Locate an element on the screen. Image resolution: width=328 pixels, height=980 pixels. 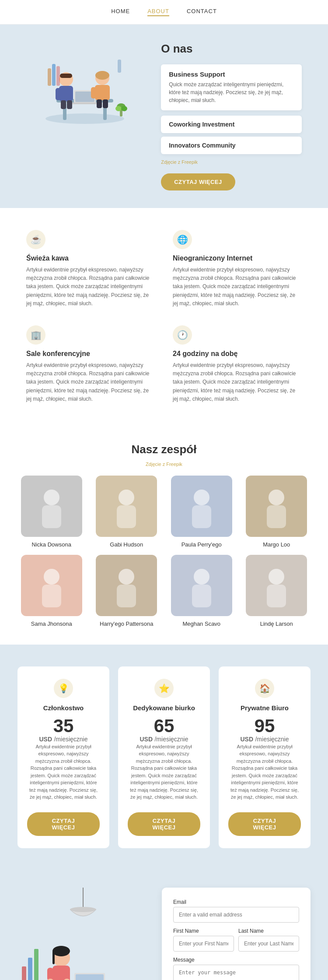
team-member-name-6: Meghan Scavo is located at coordinates (202, 624).